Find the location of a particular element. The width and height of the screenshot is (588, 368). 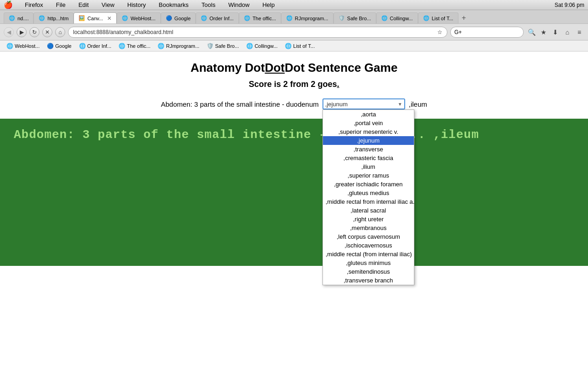

bookmark-star-icon: ☆ is located at coordinates (440, 32).